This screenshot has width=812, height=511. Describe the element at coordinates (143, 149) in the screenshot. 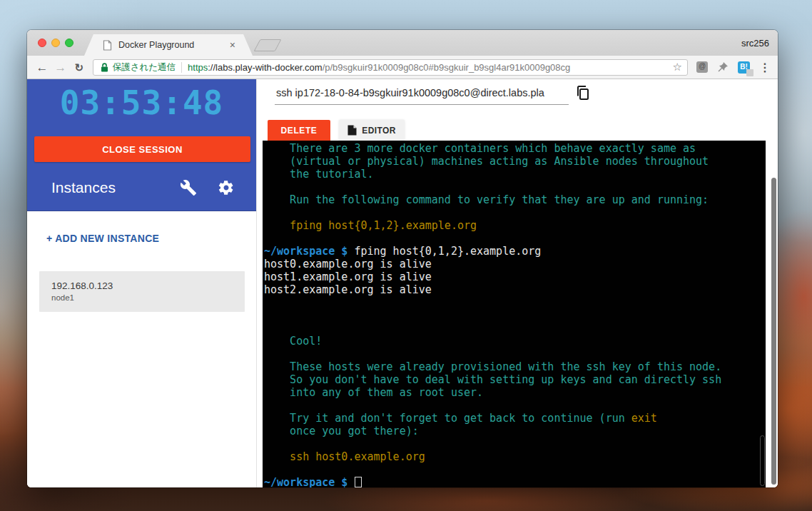

I see `close-session-button: CLOSE SESSION` at that location.